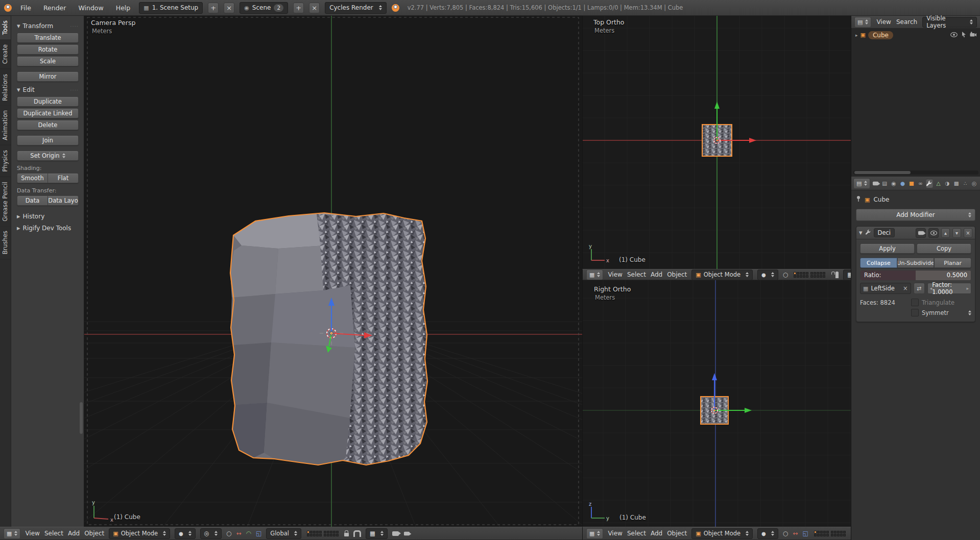 The width and height of the screenshot is (980, 540). What do you see at coordinates (954, 35) in the screenshot?
I see `visibility-eye-icon` at bounding box center [954, 35].